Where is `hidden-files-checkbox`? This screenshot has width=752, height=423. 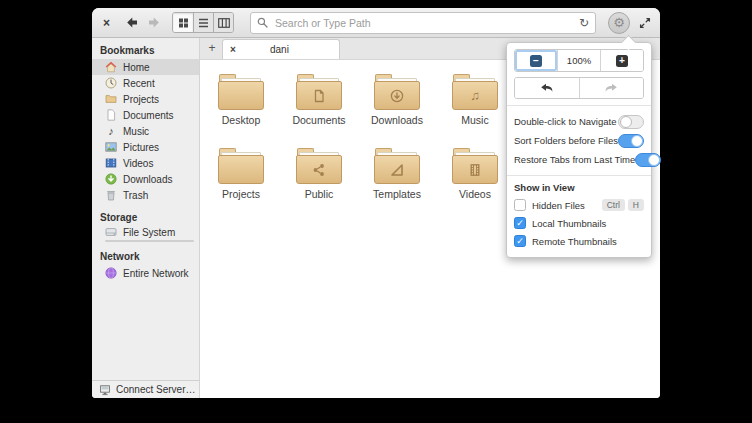
hidden-files-checkbox is located at coordinates (520, 205).